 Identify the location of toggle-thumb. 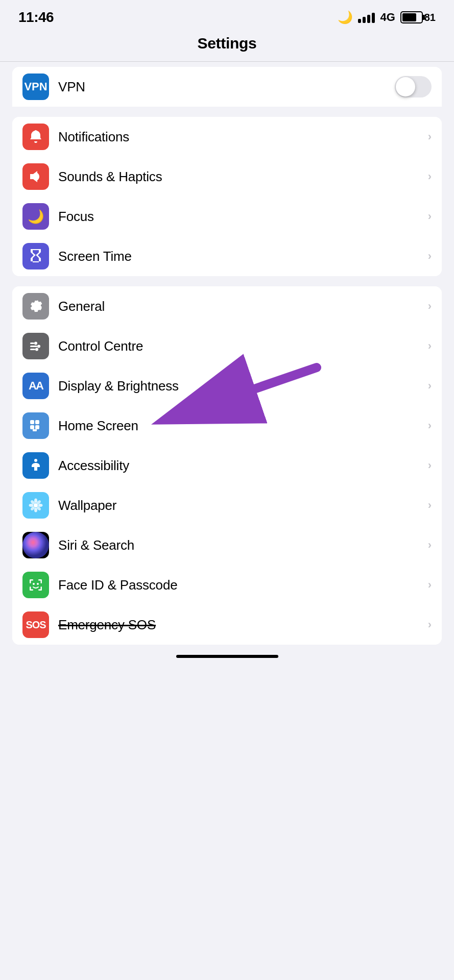
(405, 87).